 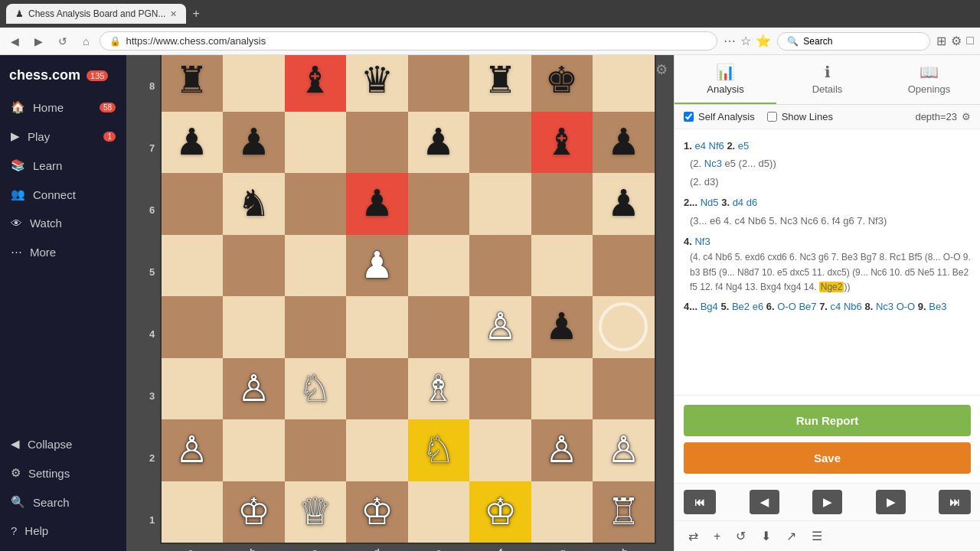 What do you see at coordinates (439, 83) in the screenshot?
I see `square-e8` at bounding box center [439, 83].